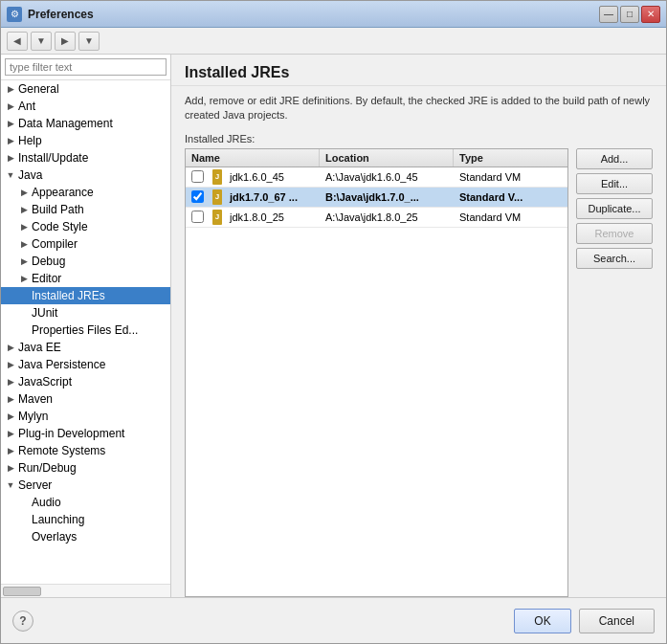 The height and width of the screenshot is (644, 667). What do you see at coordinates (86, 502) in the screenshot?
I see `sidebar-item-audio: Audio` at bounding box center [86, 502].